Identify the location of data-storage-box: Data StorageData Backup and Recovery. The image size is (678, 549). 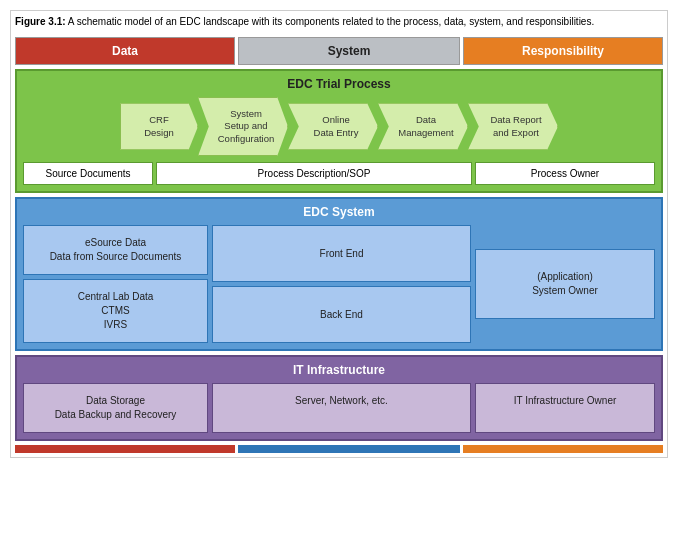
(116, 408).